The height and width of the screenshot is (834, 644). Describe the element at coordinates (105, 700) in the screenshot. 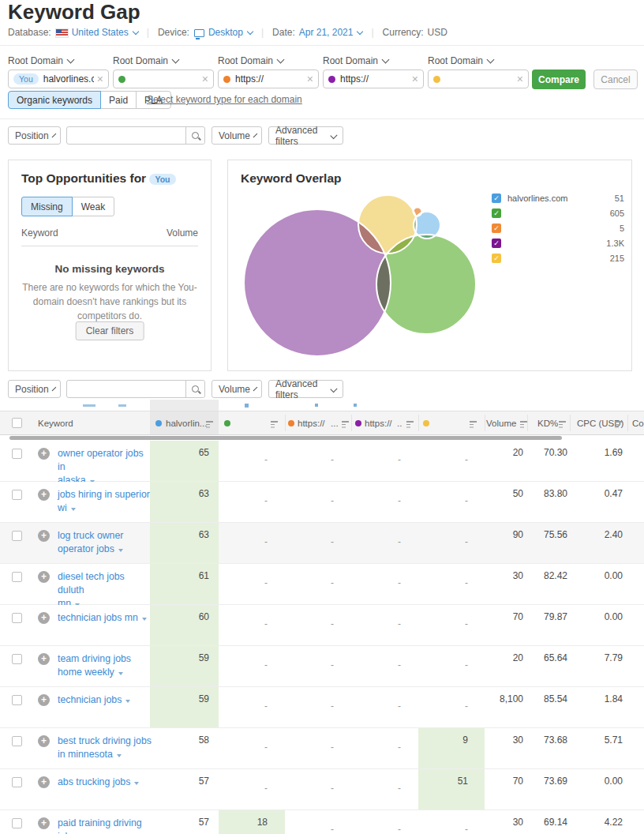

I see `keyword-link: technician jobs` at that location.